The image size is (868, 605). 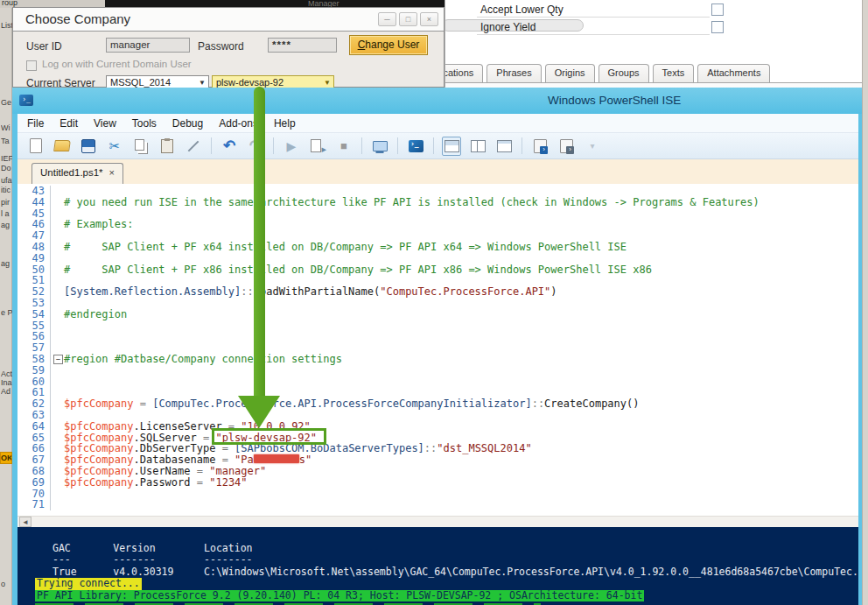 I want to click on editor-line-46: 46# Examples:, so click(x=438, y=224).